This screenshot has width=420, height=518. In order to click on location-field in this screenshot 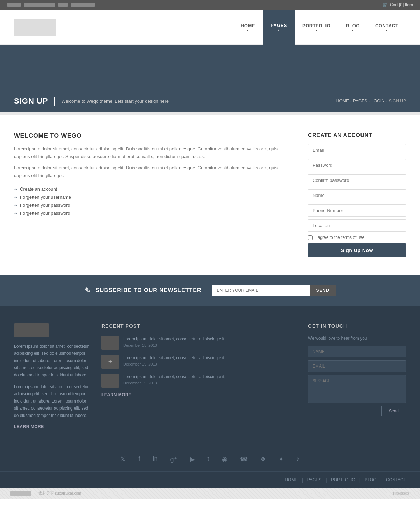, I will do `click(357, 225)`.